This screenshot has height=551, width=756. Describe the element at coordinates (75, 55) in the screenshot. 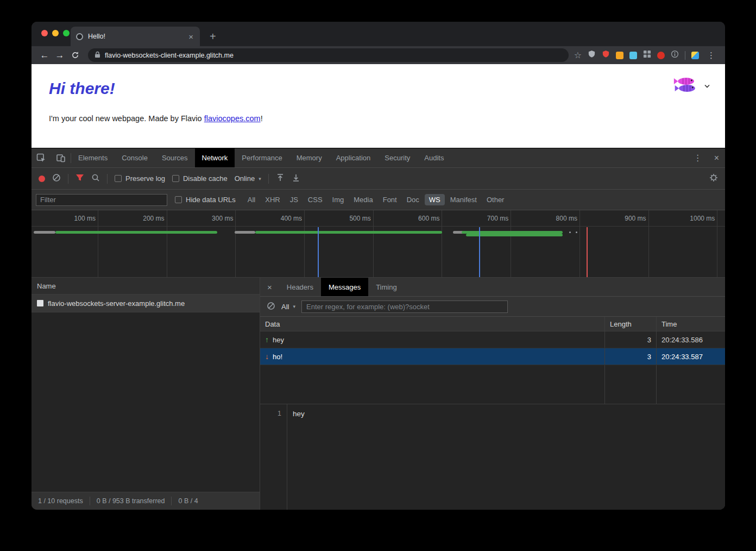

I see `reload-button` at that location.